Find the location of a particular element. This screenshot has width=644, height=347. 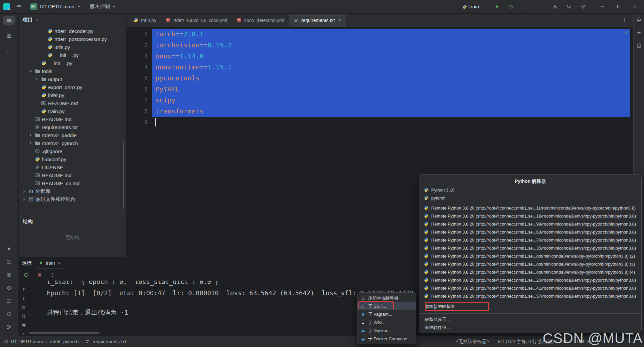

main-menu-button is located at coordinates (19, 7).